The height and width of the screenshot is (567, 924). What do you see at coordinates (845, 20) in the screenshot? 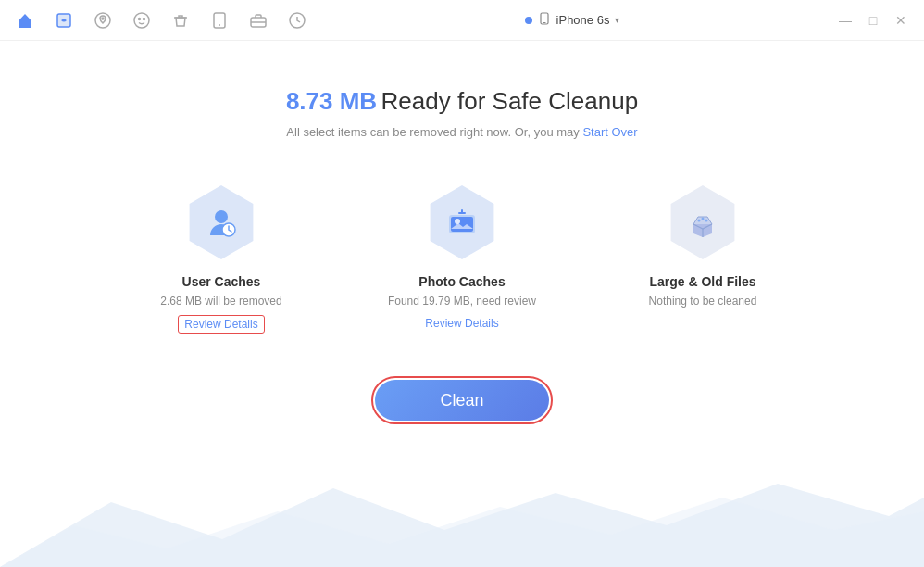
I see `minimize-button: —` at bounding box center [845, 20].